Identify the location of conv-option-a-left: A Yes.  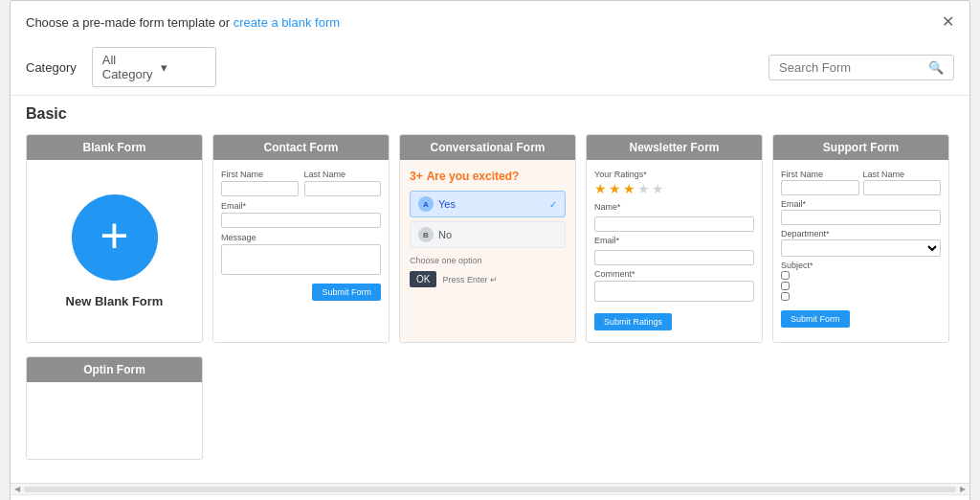
(436, 204).